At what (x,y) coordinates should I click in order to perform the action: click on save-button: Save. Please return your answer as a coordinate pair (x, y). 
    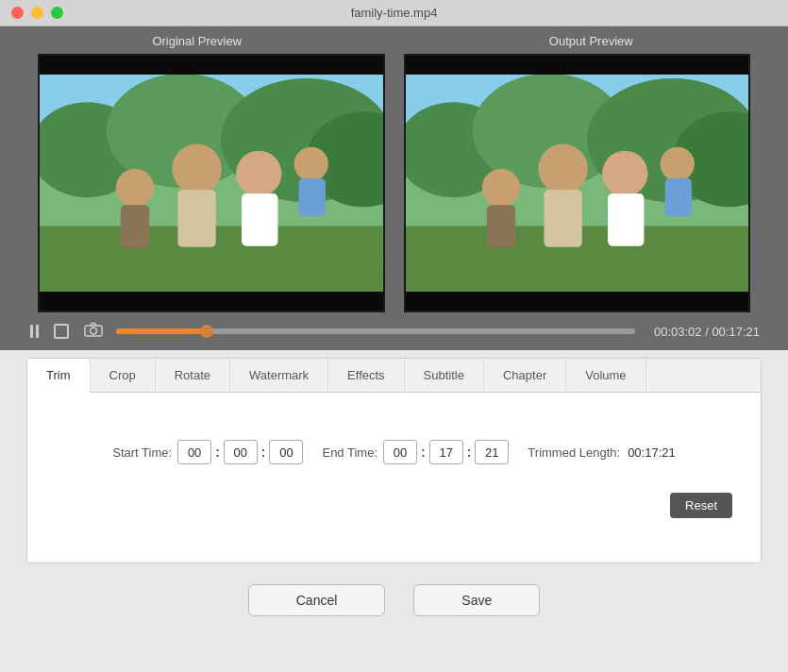
    Looking at the image, I should click on (477, 600).